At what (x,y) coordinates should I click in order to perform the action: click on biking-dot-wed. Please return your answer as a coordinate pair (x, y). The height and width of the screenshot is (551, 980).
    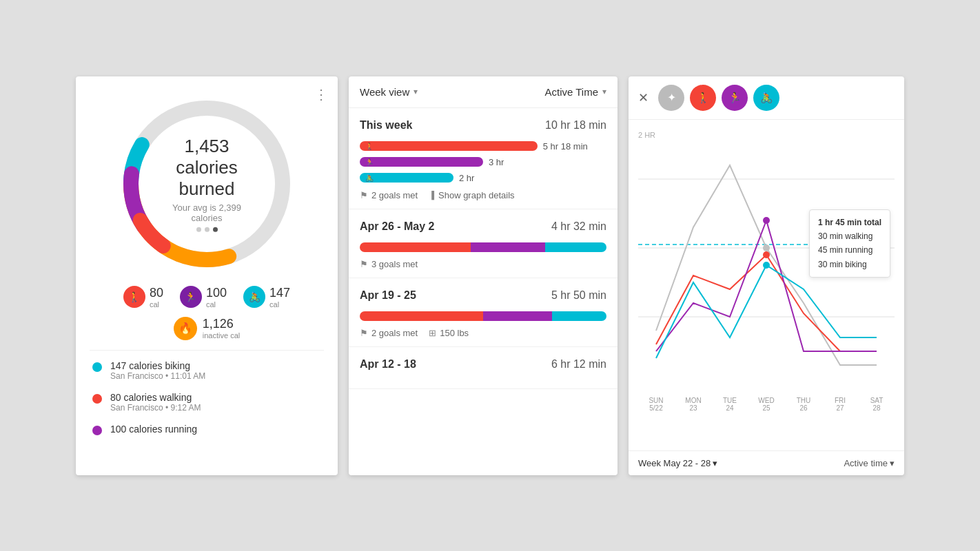
    Looking at the image, I should click on (766, 265).